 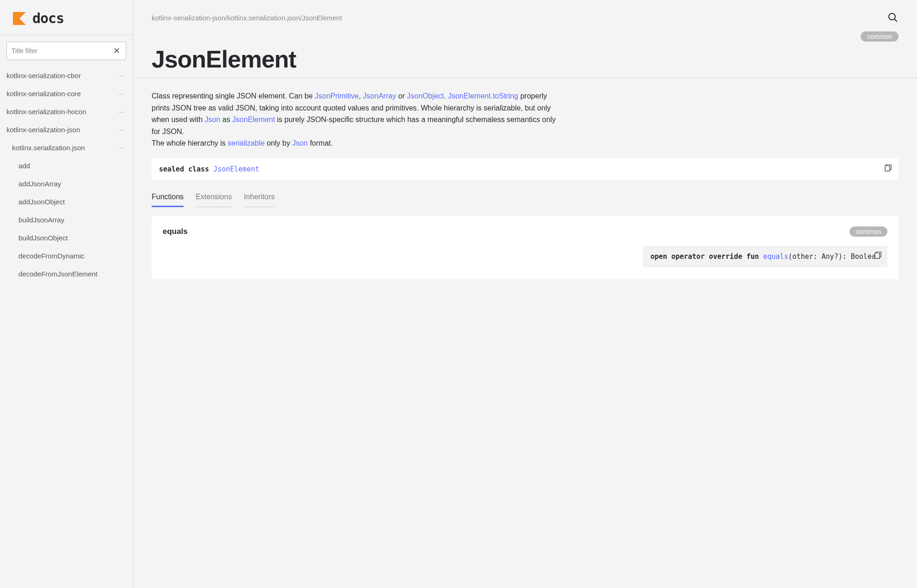 I want to click on nav-leaf: buildJsonArray, so click(x=67, y=220).